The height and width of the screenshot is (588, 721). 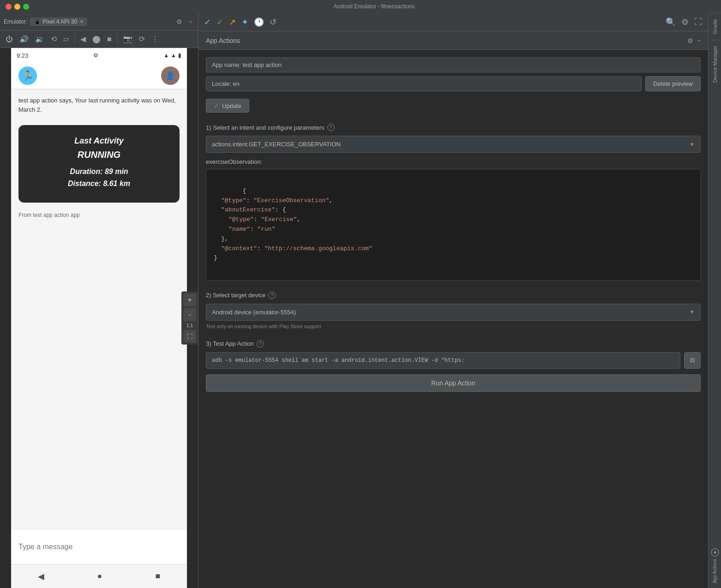 I want to click on message-input-bar, so click(x=99, y=546).